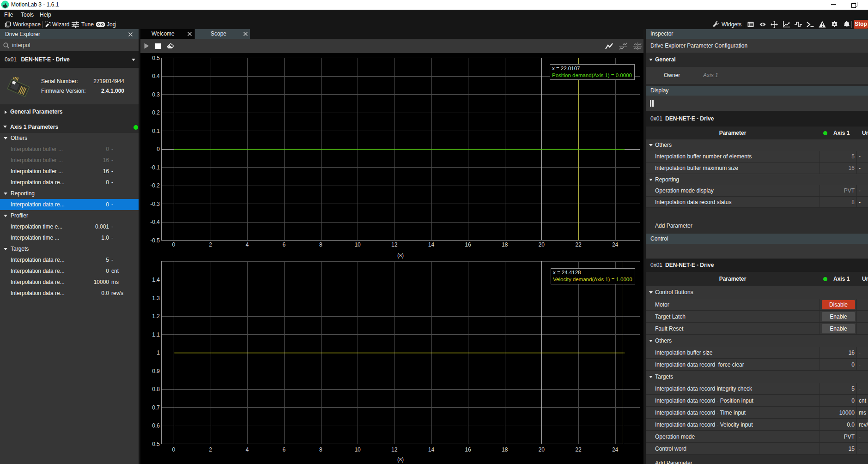 The height and width of the screenshot is (464, 868). I want to click on svg-text: x = 24.4128, so click(567, 272).